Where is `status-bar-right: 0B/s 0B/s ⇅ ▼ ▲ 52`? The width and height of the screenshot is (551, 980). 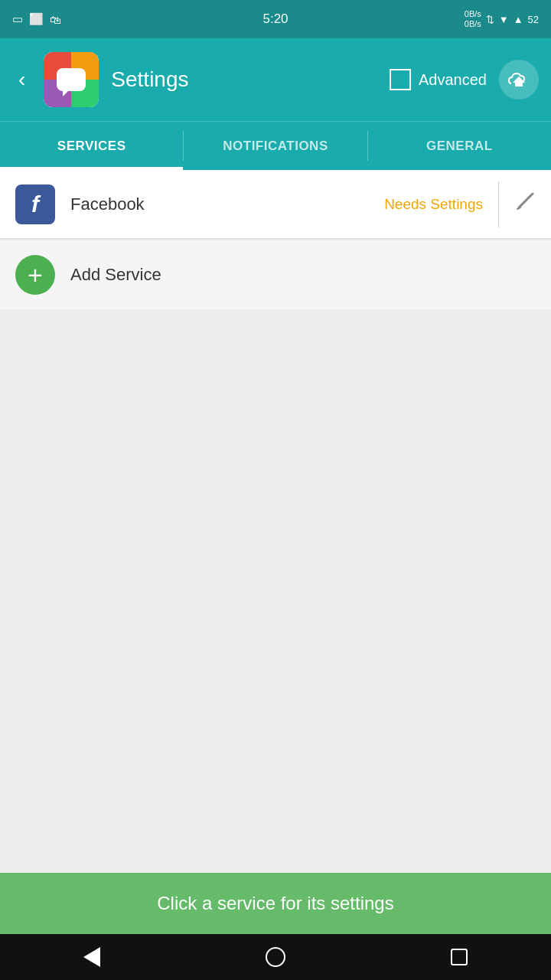 status-bar-right: 0B/s 0B/s ⇅ ▼ ▲ 52 is located at coordinates (502, 19).